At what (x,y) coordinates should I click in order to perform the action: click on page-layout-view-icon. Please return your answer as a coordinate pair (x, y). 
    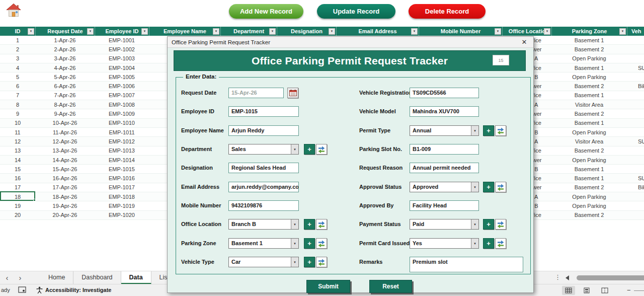
    Looking at the image, I should click on (587, 290).